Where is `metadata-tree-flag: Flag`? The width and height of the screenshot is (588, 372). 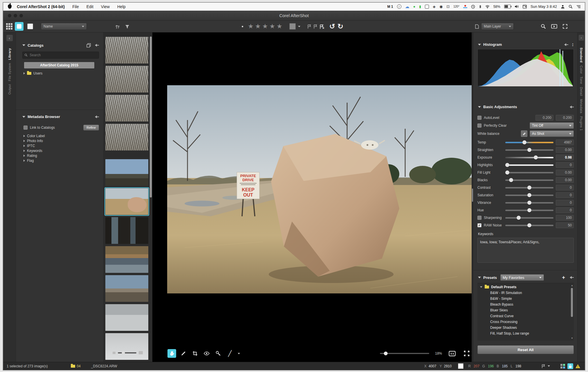 metadata-tree-flag: Flag is located at coordinates (59, 161).